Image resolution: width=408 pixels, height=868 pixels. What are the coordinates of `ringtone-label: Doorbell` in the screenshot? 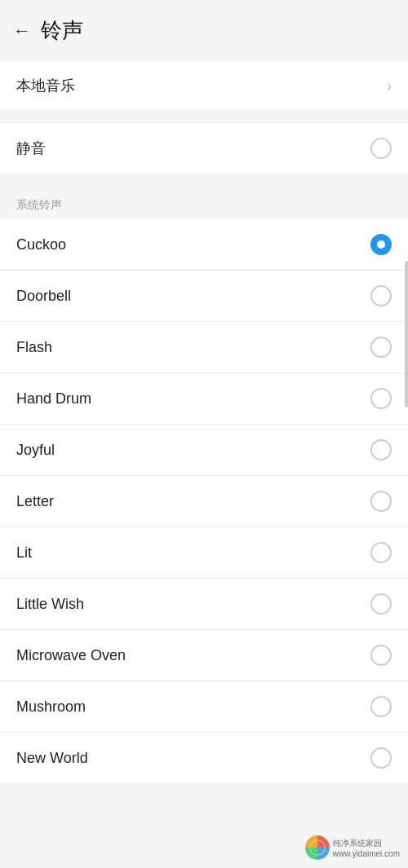 It's located at (44, 297).